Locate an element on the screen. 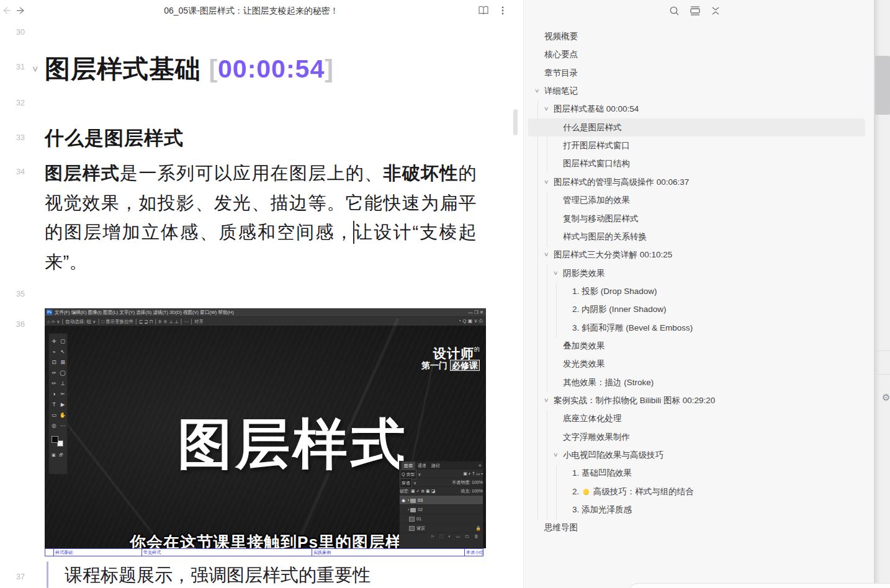 The image size is (890, 588). chapter-segment: 常见样式 is located at coordinates (227, 552).